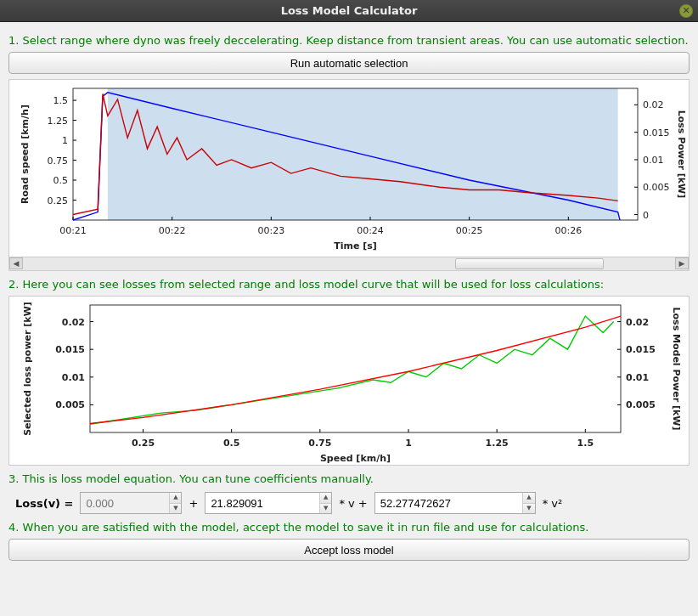 The height and width of the screenshot is (616, 698). I want to click on plus-label: +, so click(194, 503).